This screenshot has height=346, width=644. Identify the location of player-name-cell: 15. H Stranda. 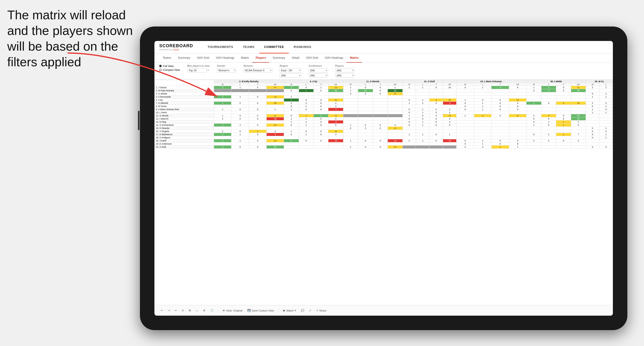
(184, 128).